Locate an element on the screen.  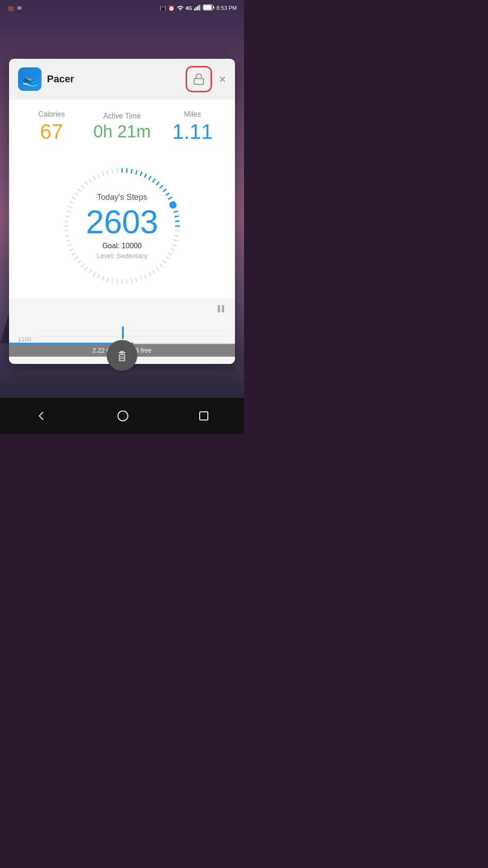
close-button: × is located at coordinates (222, 79).